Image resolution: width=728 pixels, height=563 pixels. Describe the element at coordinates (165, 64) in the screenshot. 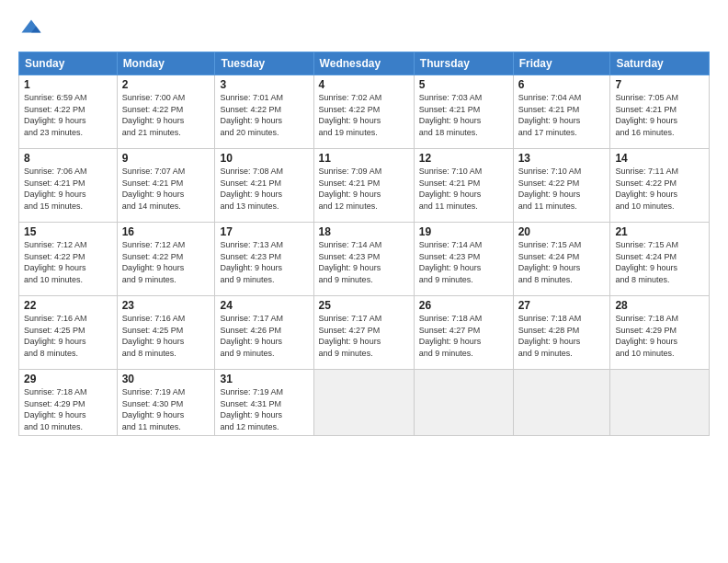

I see `day-header-monday: Monday` at that location.